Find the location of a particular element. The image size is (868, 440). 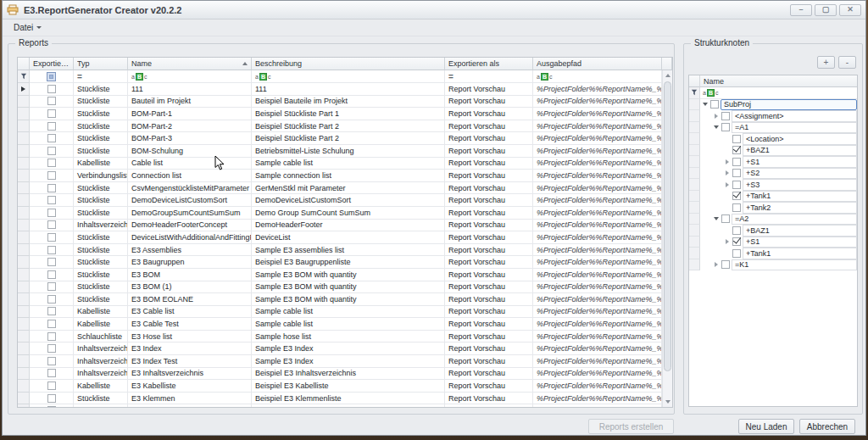

tree-node-row: +BAZ1 is located at coordinates (773, 231).